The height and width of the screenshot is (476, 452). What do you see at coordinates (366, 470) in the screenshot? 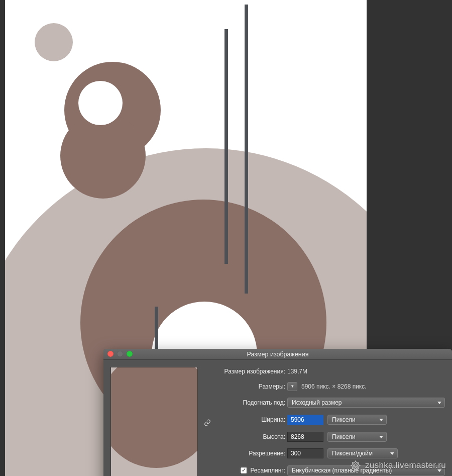
I see `resample-row: Бикубическая (плавные градиенты)` at bounding box center [366, 470].